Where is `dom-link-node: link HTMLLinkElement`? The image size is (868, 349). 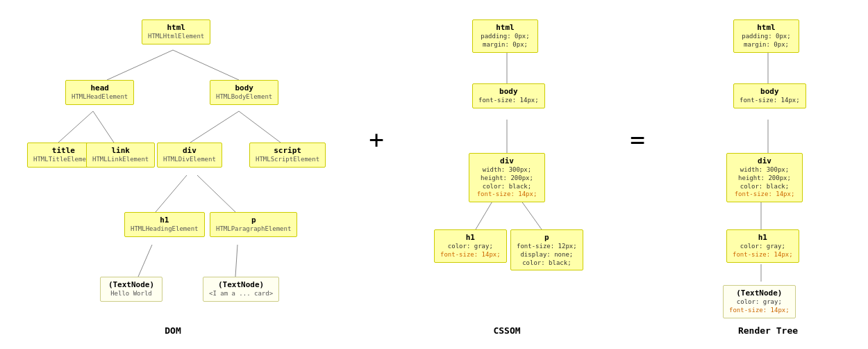 dom-link-node: link HTMLLinkElement is located at coordinates (121, 155).